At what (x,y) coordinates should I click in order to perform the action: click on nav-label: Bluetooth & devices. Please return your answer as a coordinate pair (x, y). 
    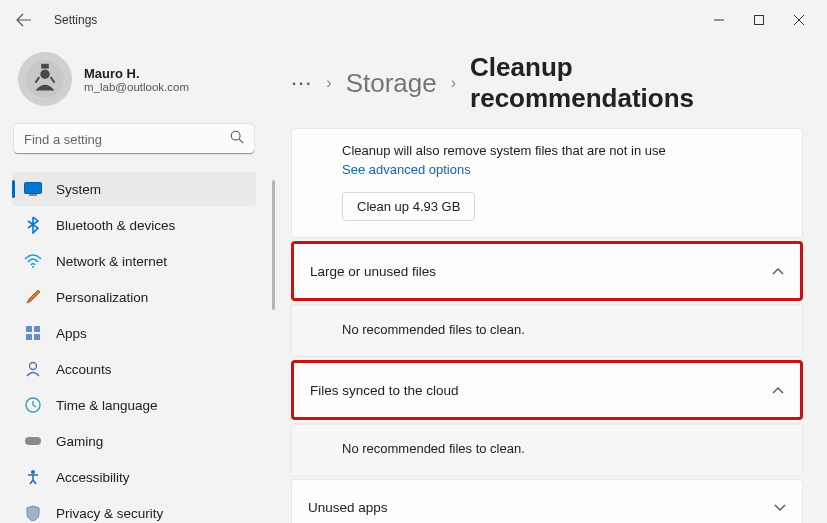
    Looking at the image, I should click on (116, 226).